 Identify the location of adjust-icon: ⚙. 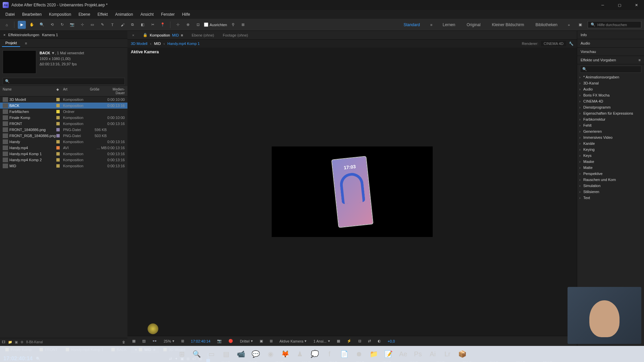
(22, 342).